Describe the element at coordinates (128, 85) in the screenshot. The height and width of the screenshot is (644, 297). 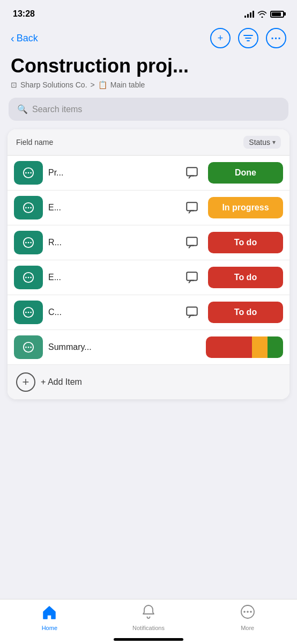
I see `breadcrumb-table: Main table` at that location.